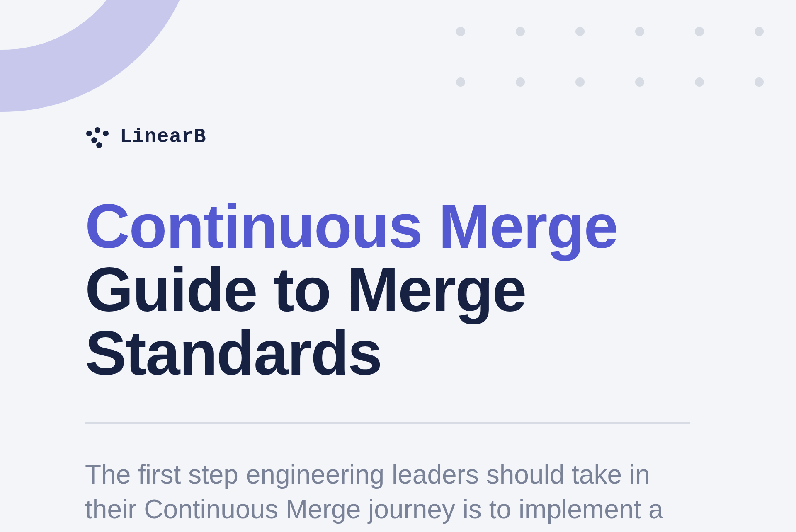  I want to click on decor-circle, so click(100, 56).